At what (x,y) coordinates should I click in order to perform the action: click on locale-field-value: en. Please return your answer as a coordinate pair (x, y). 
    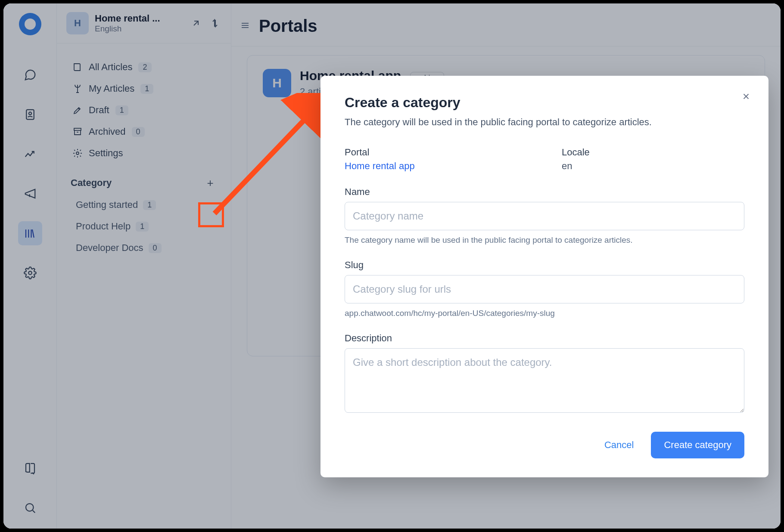
    Looking at the image, I should click on (653, 166).